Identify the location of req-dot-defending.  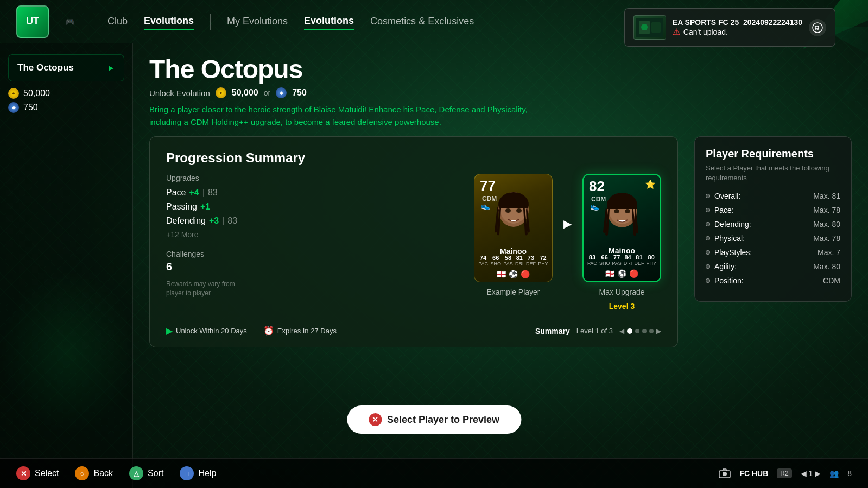
(708, 224).